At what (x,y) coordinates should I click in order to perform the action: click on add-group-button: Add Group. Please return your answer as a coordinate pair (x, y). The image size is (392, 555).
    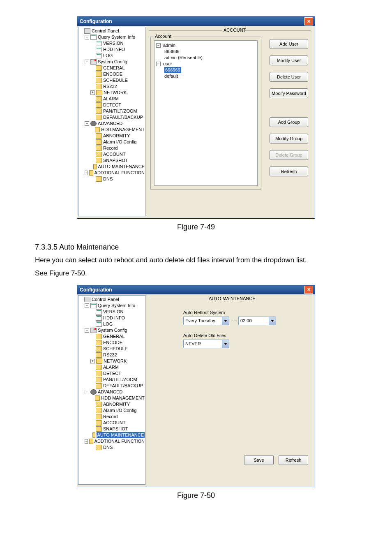
    Looking at the image, I should click on (289, 122).